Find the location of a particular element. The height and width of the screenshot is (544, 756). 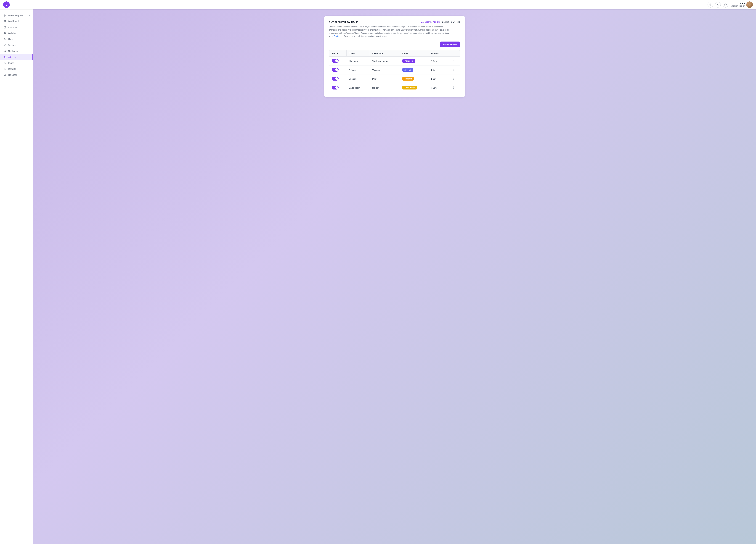

sidebar-item-user: User is located at coordinates (17, 39).